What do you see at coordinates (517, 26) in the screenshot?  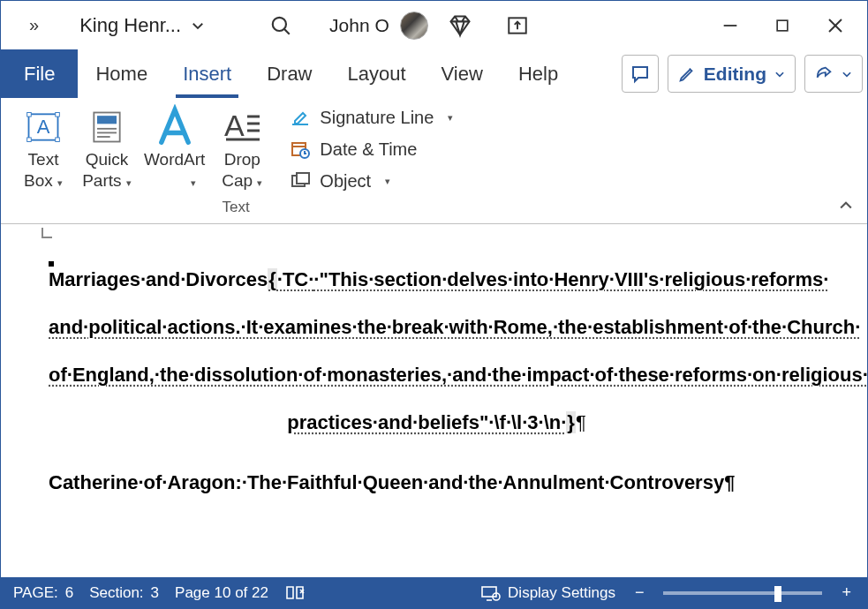 I see `send-to-top-icon` at bounding box center [517, 26].